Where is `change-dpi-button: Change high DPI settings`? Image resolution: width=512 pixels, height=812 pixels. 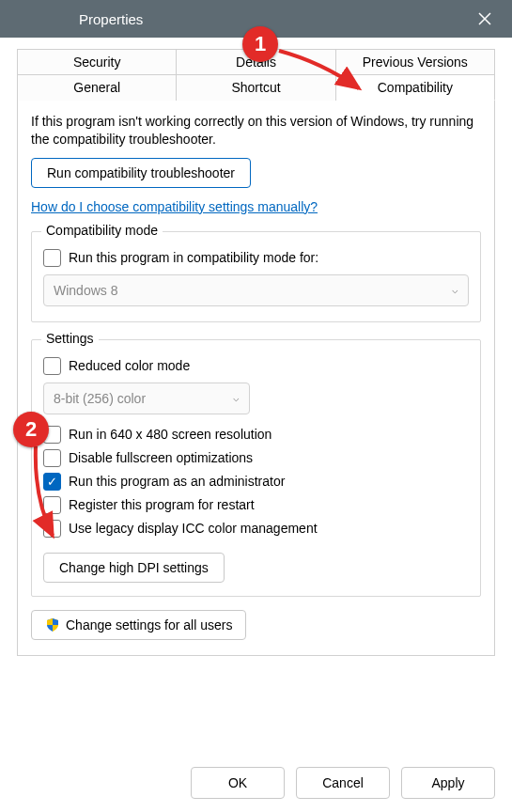 change-dpi-button: Change high DPI settings is located at coordinates (133, 568).